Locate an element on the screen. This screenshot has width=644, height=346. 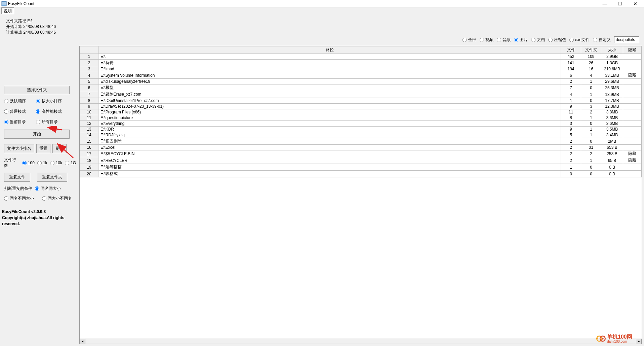
col-size: 大小 is located at coordinates (612, 50).